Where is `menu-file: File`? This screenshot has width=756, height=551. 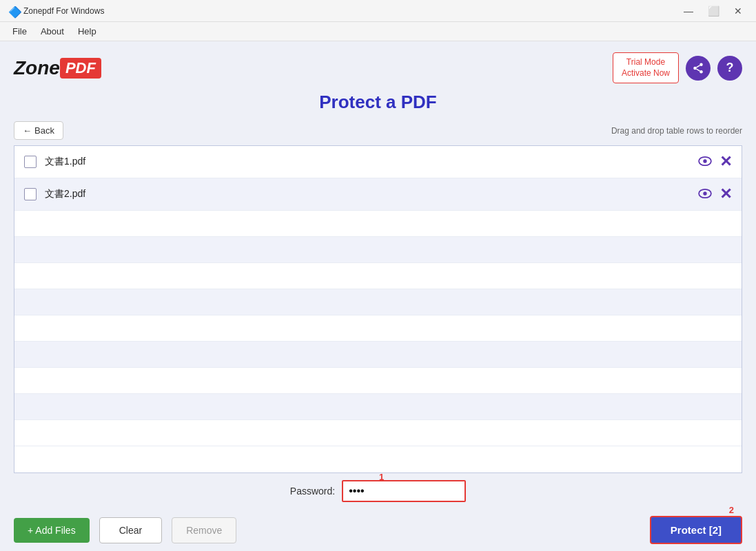
menu-file: File is located at coordinates (19, 32).